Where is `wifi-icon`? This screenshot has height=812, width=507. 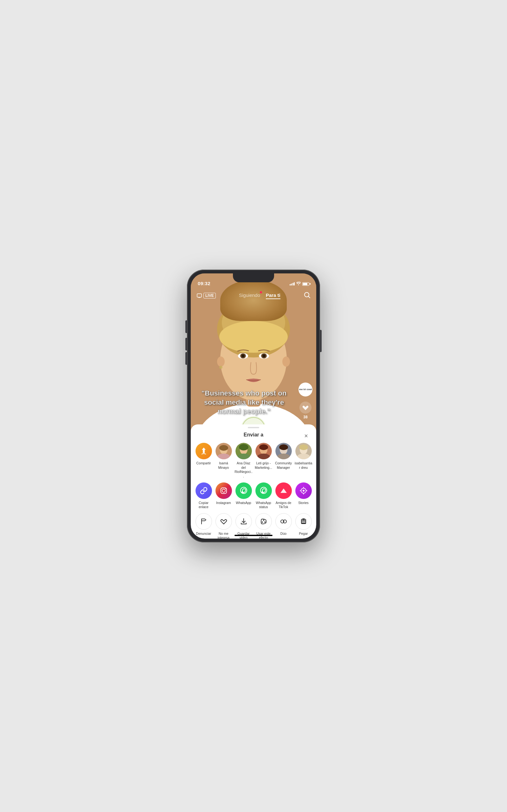
wifi-icon is located at coordinates (298, 284).